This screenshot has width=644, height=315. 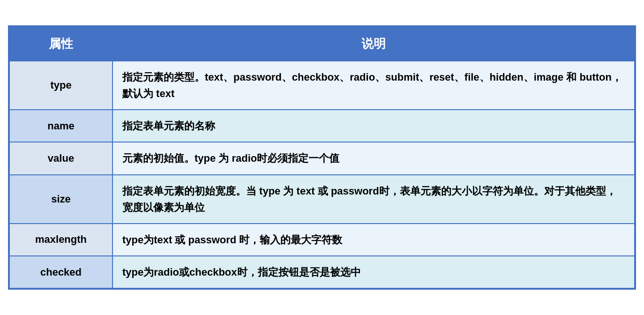 I want to click on table-row: name指定表单元素的名称, so click(x=322, y=126).